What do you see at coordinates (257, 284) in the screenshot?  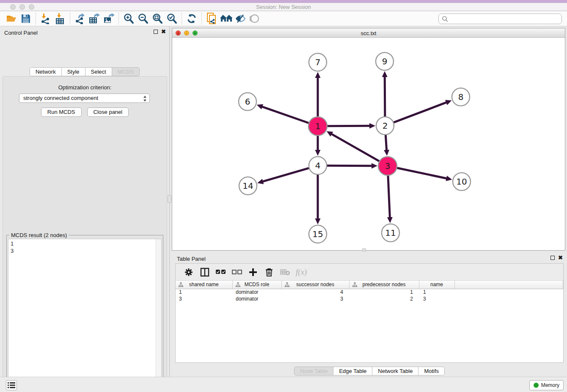 I see `column-header-MCDS-role: MCDS role` at bounding box center [257, 284].